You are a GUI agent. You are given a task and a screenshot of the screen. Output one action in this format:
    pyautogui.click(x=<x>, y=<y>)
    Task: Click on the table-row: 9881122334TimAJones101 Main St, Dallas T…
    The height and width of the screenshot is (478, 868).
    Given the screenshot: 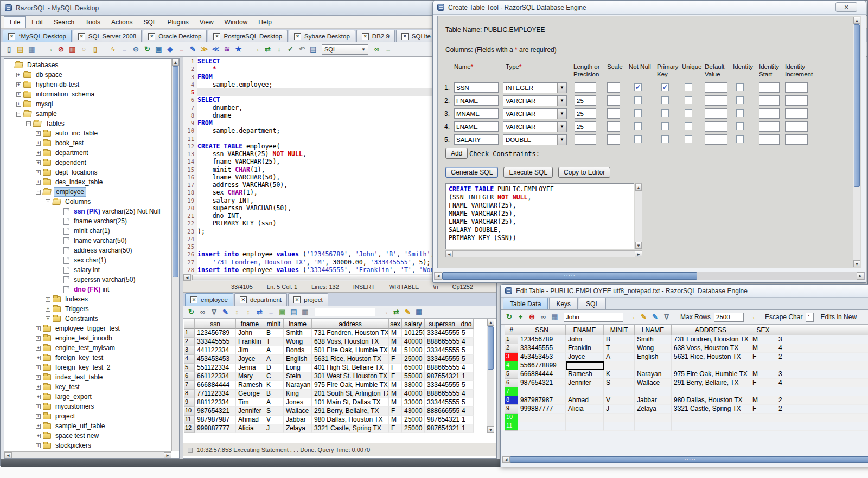 What is the action you would take?
    pyautogui.click(x=329, y=403)
    